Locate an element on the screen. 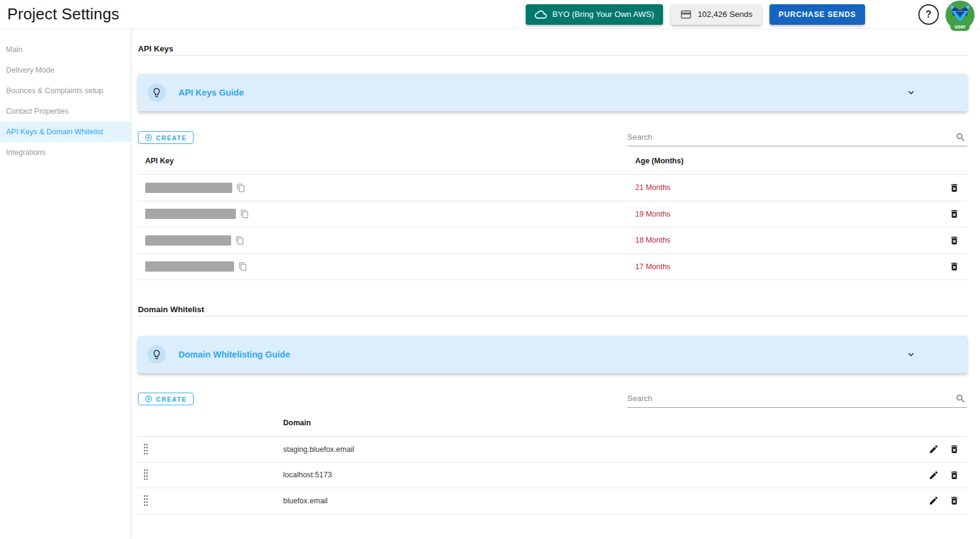  domain-row: staging.bluefox.email is located at coordinates (553, 450).